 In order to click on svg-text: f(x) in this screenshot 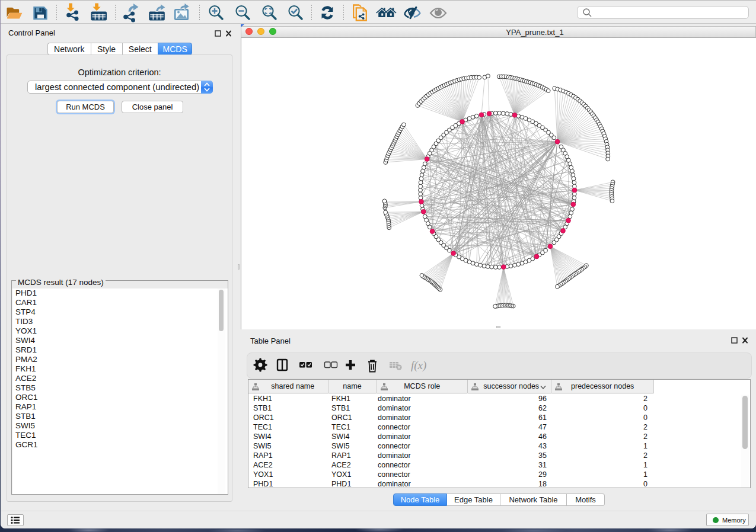, I will do `click(419, 366)`.